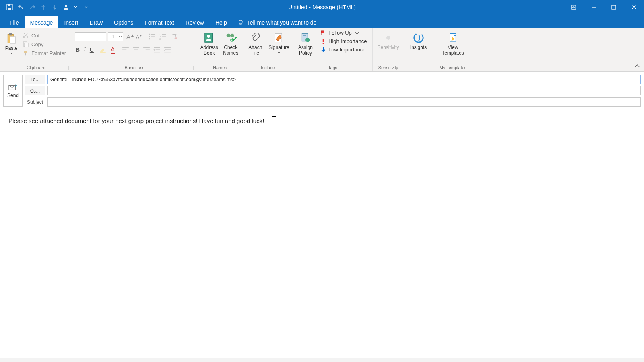 The width and height of the screenshot is (644, 362). Describe the element at coordinates (130, 37) in the screenshot. I see `grow-font-icon: A▲` at that location.